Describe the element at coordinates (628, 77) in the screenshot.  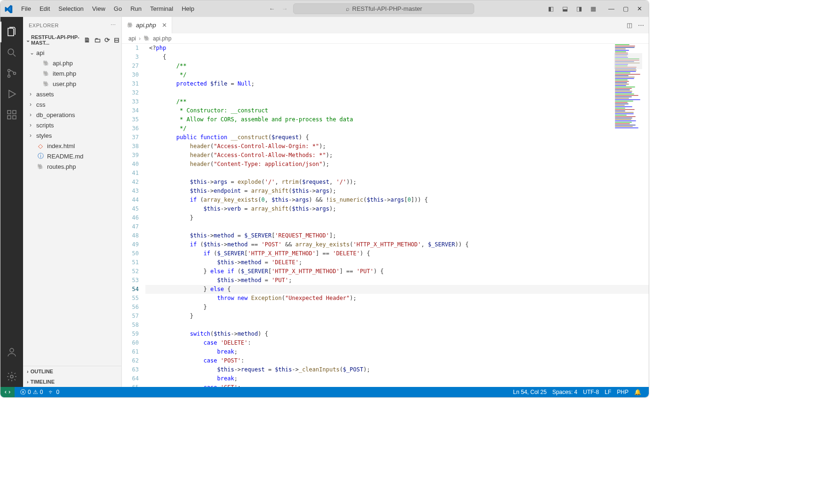
I see `minimap` at that location.